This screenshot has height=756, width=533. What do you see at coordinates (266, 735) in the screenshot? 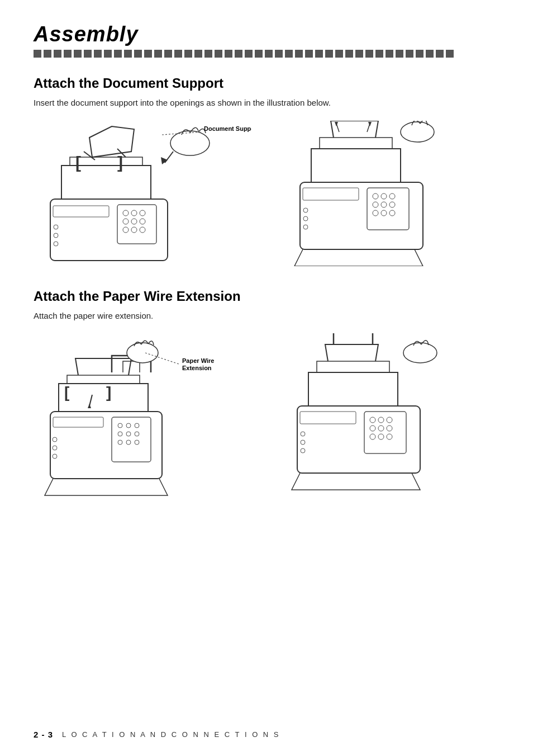
I see `footer: 2 - 3 L O C A T I O N A N D C O N N E C …` at bounding box center [266, 735].